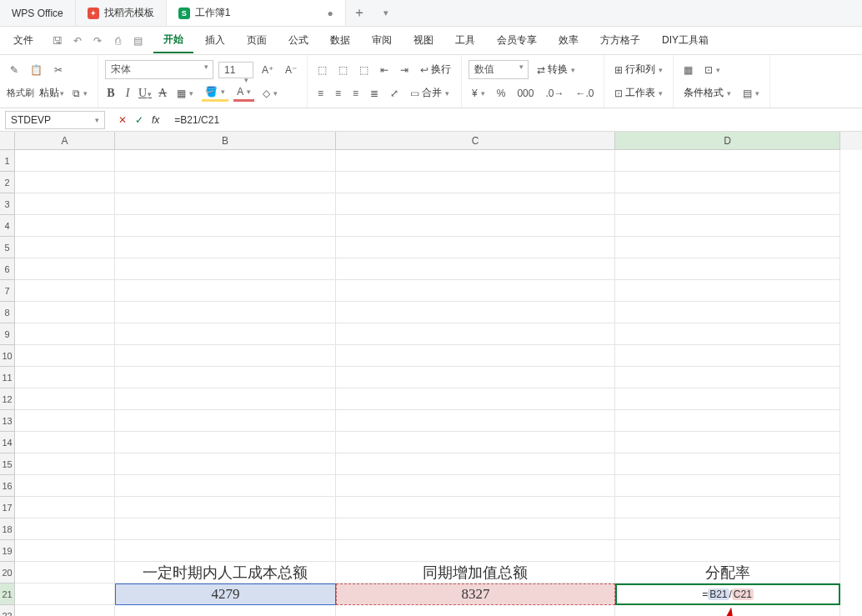 The image size is (862, 616). What do you see at coordinates (23, 40) in the screenshot?
I see `menu-file: 文件` at bounding box center [23, 40].